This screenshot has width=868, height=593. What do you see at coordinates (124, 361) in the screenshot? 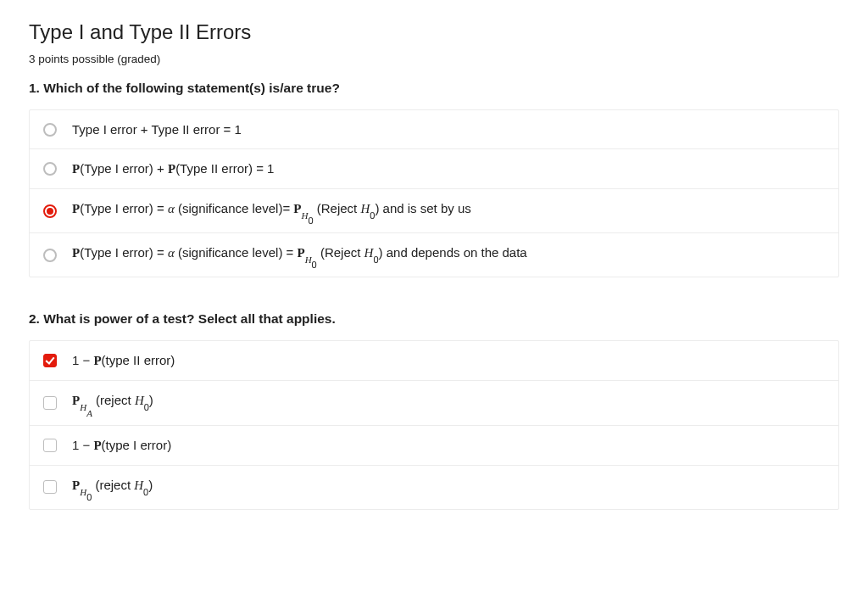
I see `option-label: 1 − P(type II error)` at bounding box center [124, 361].